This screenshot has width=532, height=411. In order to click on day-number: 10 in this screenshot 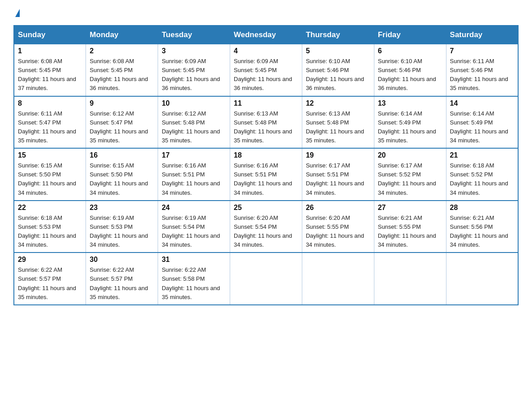, I will do `click(194, 103)`.